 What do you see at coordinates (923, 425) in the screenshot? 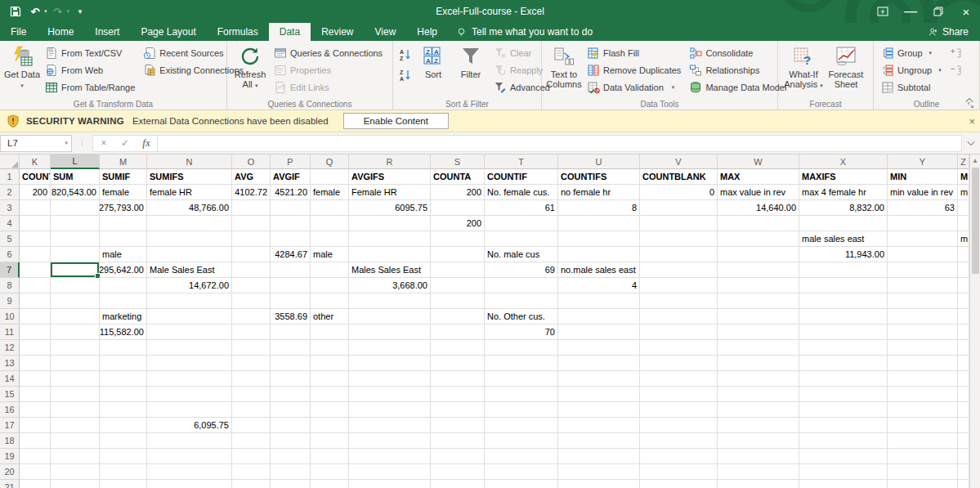
I see `cell-Y17` at bounding box center [923, 425].